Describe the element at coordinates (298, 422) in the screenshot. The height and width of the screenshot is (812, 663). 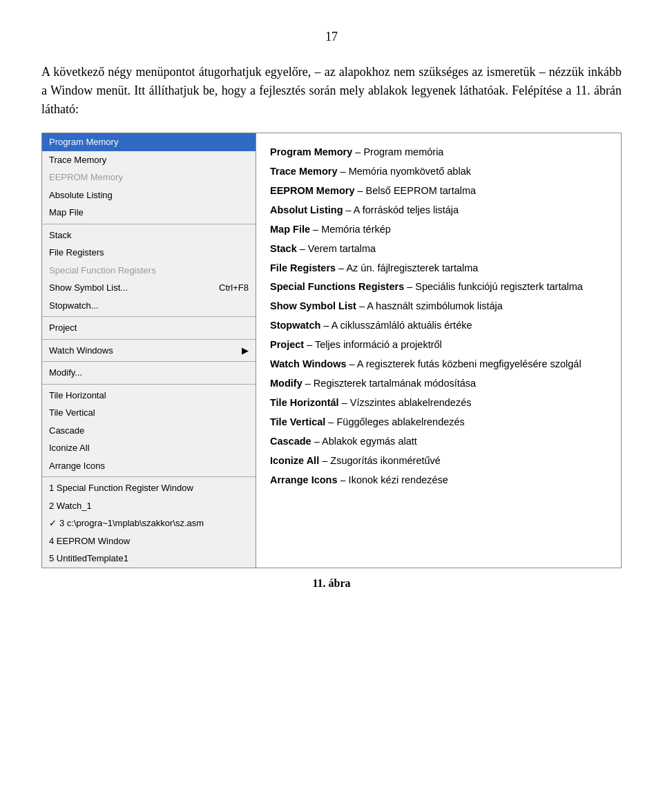
I see `desc-term-tile-vertical: Tile Vertical` at that location.